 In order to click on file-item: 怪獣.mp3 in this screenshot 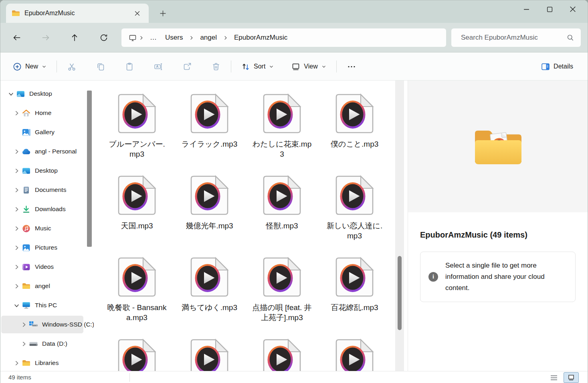, I will do `click(282, 207)`.